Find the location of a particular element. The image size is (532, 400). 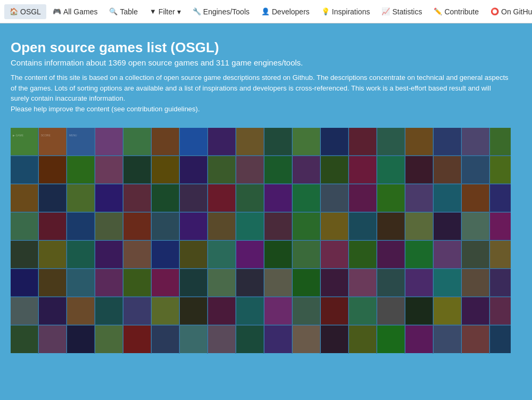

nav-engines-tools: 🔧 Engines/Tools is located at coordinates (221, 12).